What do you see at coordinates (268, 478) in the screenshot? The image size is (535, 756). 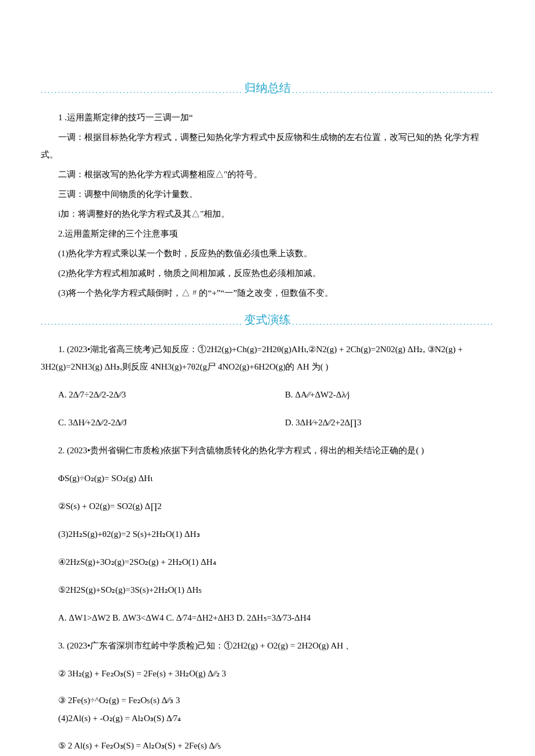 I see `q2-eq1: ΦS(g)÷O₂(g)= SO₂(g) ΔHι` at bounding box center [268, 478].